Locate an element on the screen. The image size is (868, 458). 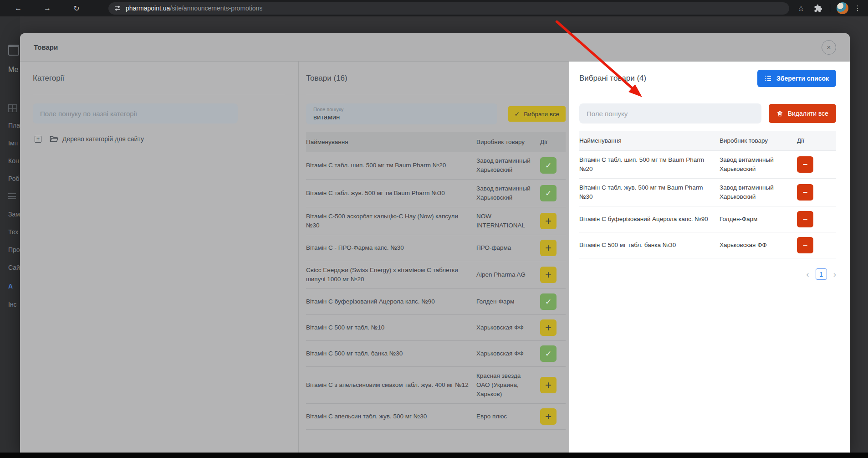
column-header-actions: Дії is located at coordinates (553, 142).